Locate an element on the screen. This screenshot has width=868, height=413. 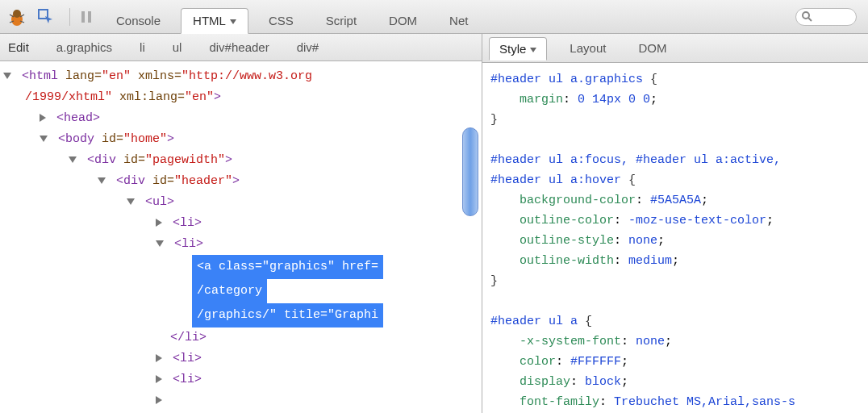
selected-node: <a class="graphics" href= is located at coordinates (287, 267).